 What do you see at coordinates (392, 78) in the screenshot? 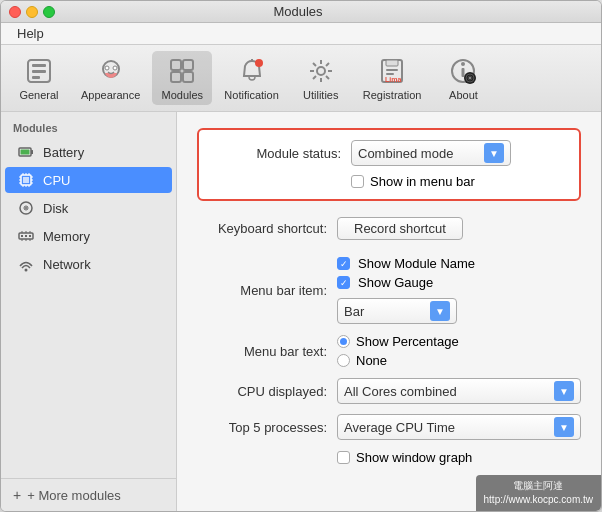
I see `toolbar-item-registration: Lima Registration` at bounding box center [392, 78].